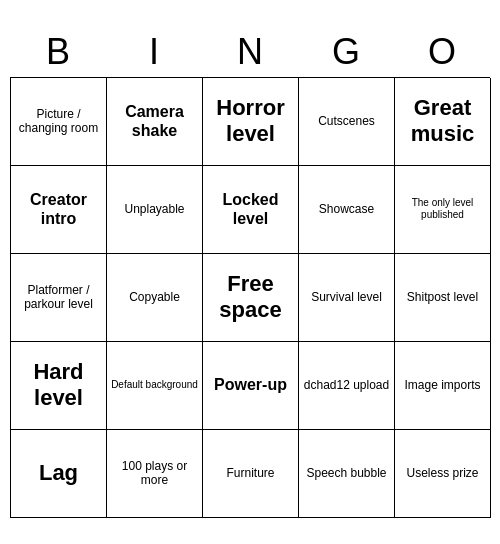 Image resolution: width=500 pixels, height=544 pixels. What do you see at coordinates (58, 473) in the screenshot?
I see `cell-text-20: Lag` at bounding box center [58, 473].